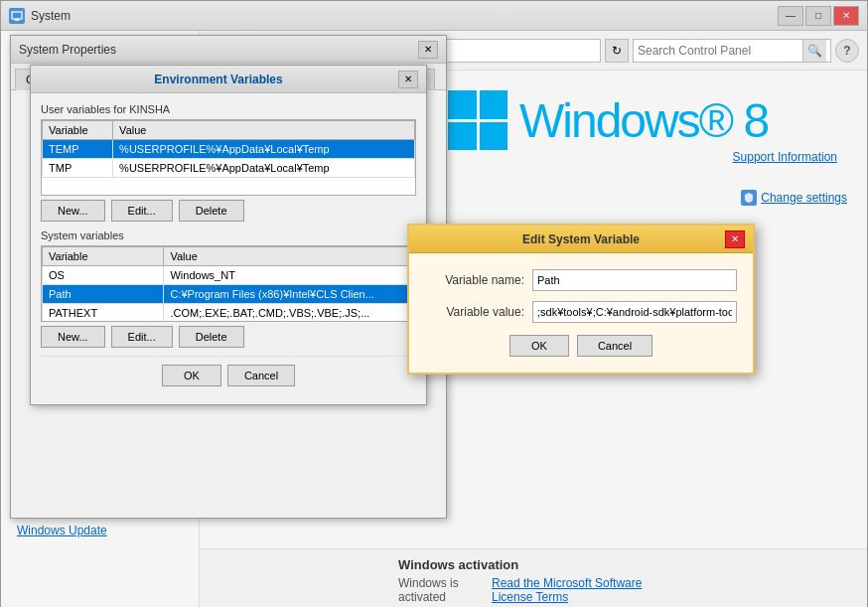 This screenshot has height=607, width=868. What do you see at coordinates (212, 211) in the screenshot?
I see `user-delete-button: Delete` at bounding box center [212, 211].